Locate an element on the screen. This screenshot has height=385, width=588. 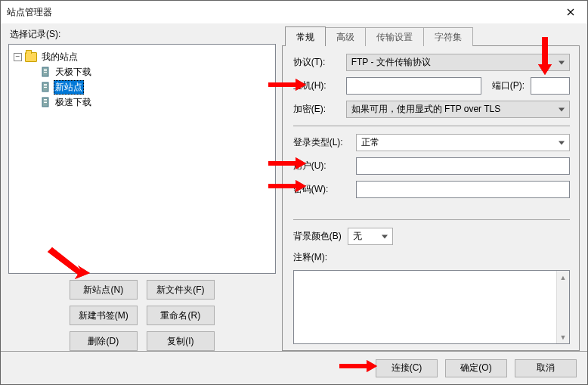
host-label: 主机(H): is located at coordinates (317, 86).